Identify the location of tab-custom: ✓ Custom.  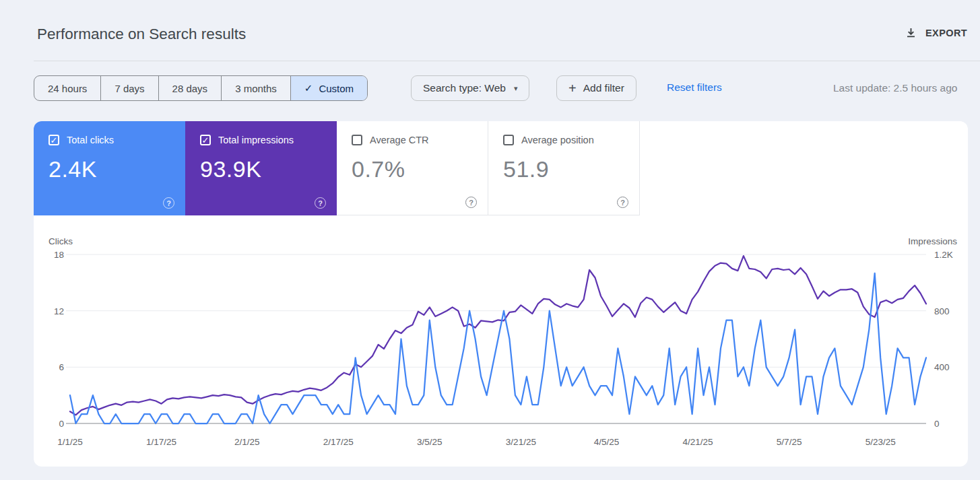
(329, 88).